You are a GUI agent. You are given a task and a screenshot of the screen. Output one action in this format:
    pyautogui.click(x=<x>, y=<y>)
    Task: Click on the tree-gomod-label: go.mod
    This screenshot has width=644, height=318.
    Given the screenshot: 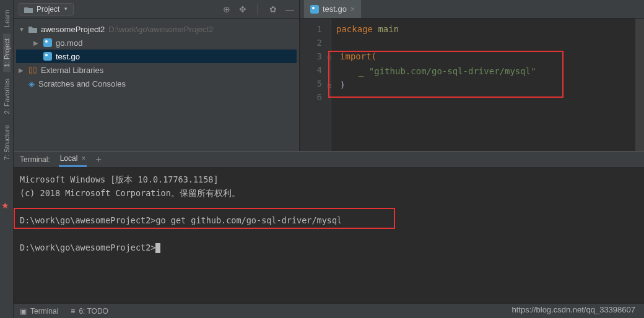 What is the action you would take?
    pyautogui.click(x=69, y=43)
    